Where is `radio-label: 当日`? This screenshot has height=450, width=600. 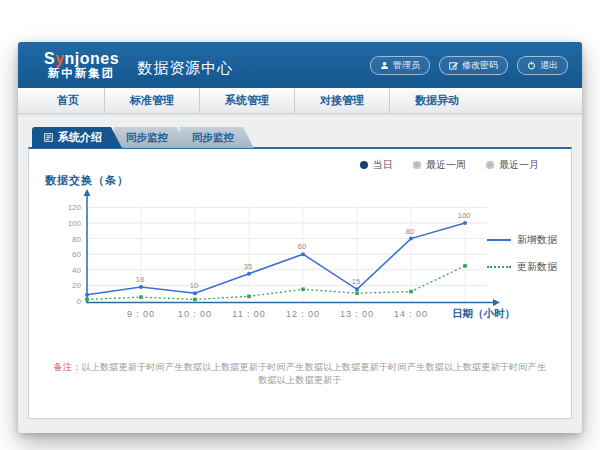
radio-label: 当日 is located at coordinates (383, 165).